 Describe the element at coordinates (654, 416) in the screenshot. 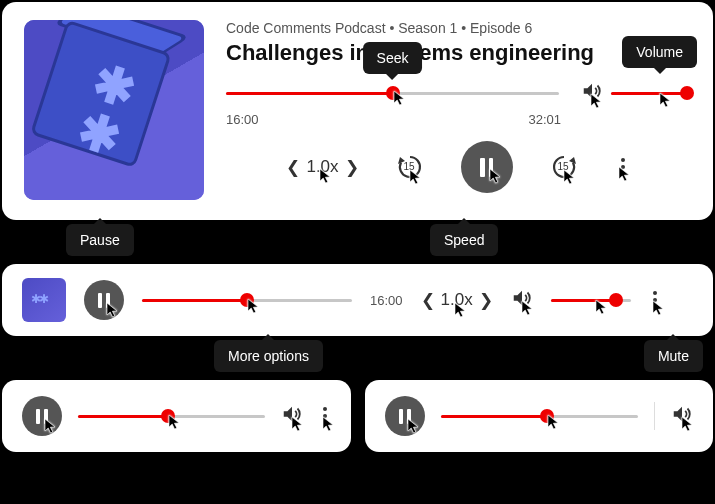

I see `divider` at that location.